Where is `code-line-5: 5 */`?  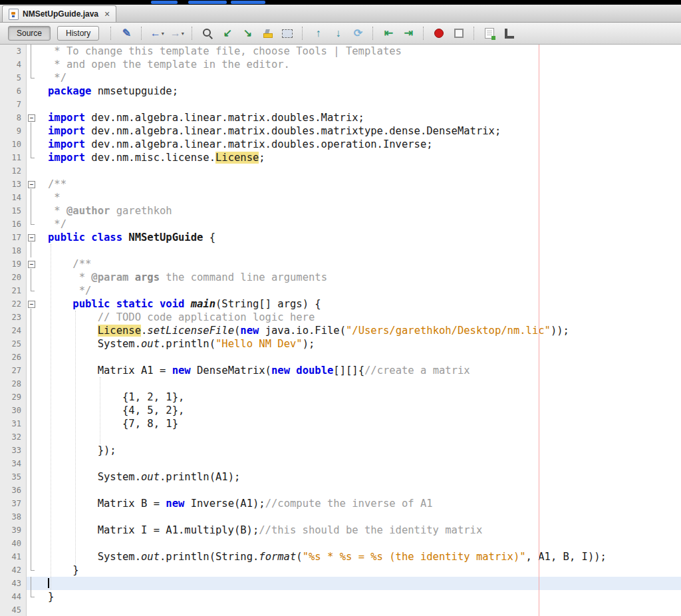
code-line-5: 5 */ is located at coordinates (340, 78).